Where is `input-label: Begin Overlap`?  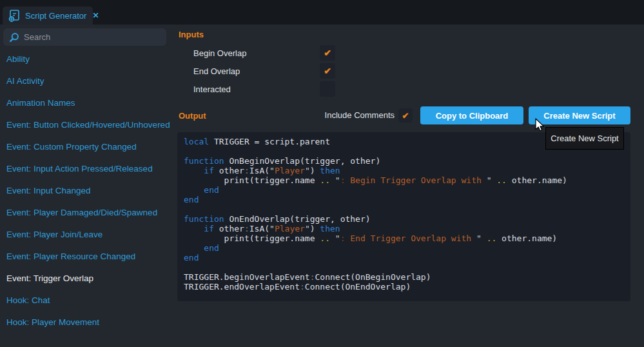 input-label: Begin Overlap is located at coordinates (257, 53).